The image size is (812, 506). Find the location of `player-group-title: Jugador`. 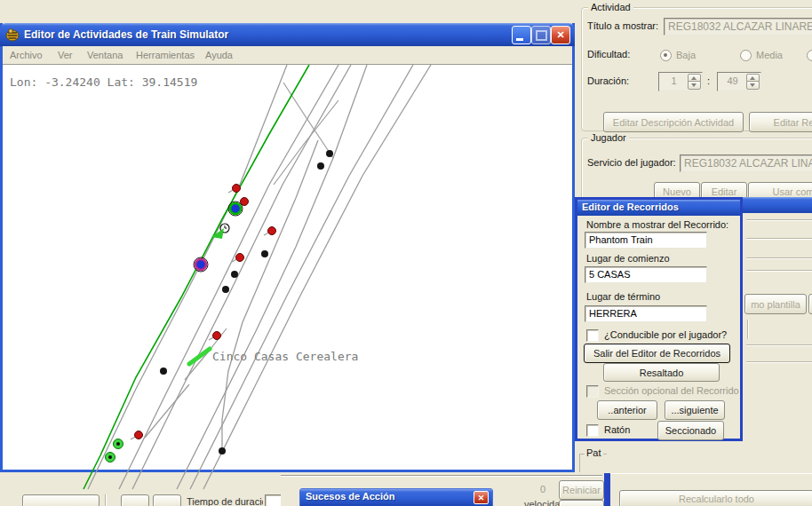

player-group-title: Jugador is located at coordinates (609, 138).